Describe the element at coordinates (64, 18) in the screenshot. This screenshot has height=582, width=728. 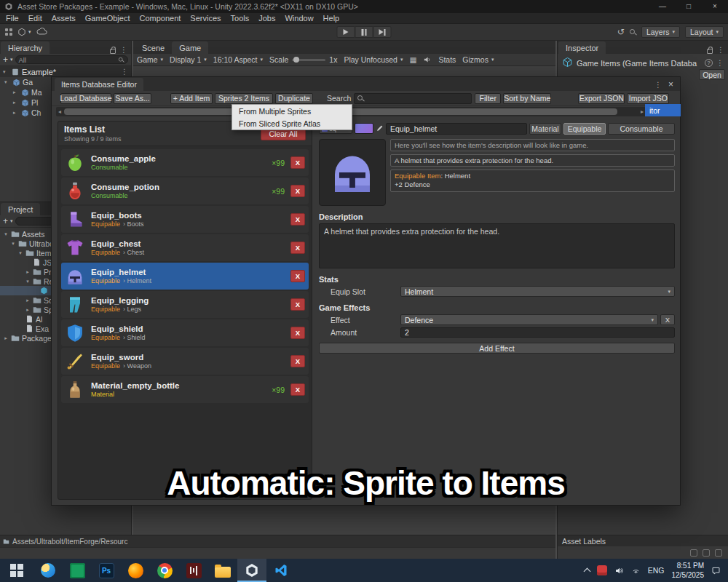
I see `menu-assets: Assets` at that location.